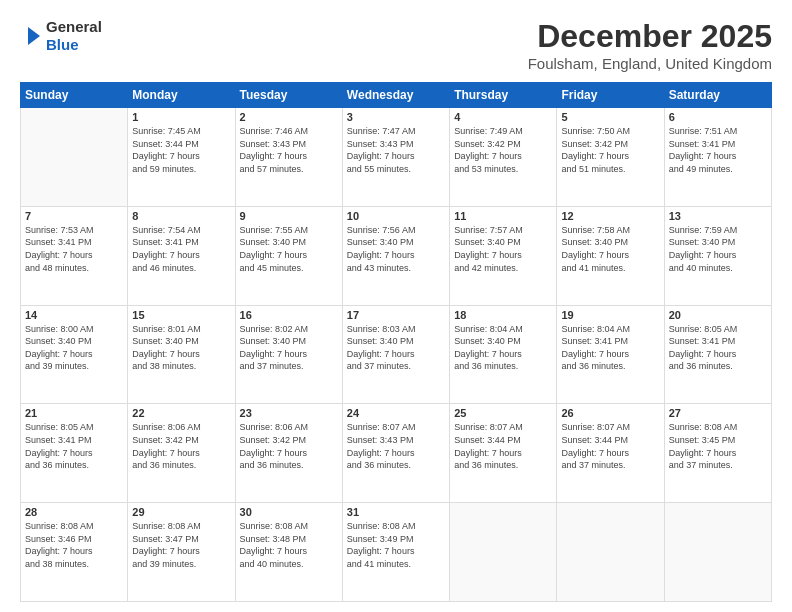 This screenshot has height=612, width=792. What do you see at coordinates (396, 552) in the screenshot?
I see `table-row: 31Sunrise: 8:08 AMSunset: 3:49 PMDayligh…` at bounding box center [396, 552].